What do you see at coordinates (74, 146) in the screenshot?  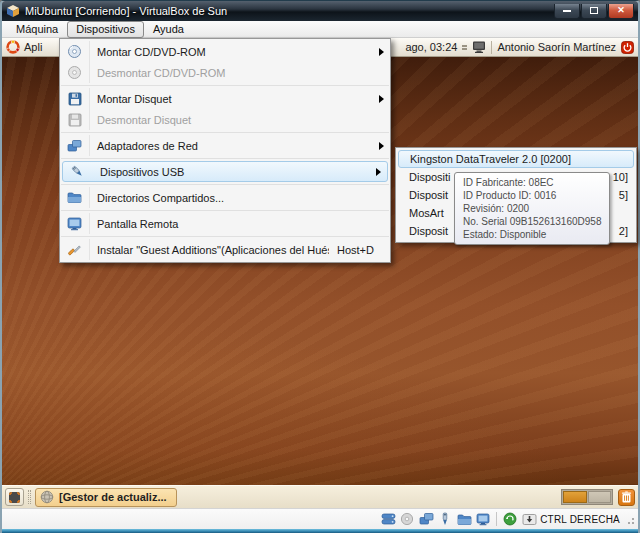 I see `network-icon` at bounding box center [74, 146].